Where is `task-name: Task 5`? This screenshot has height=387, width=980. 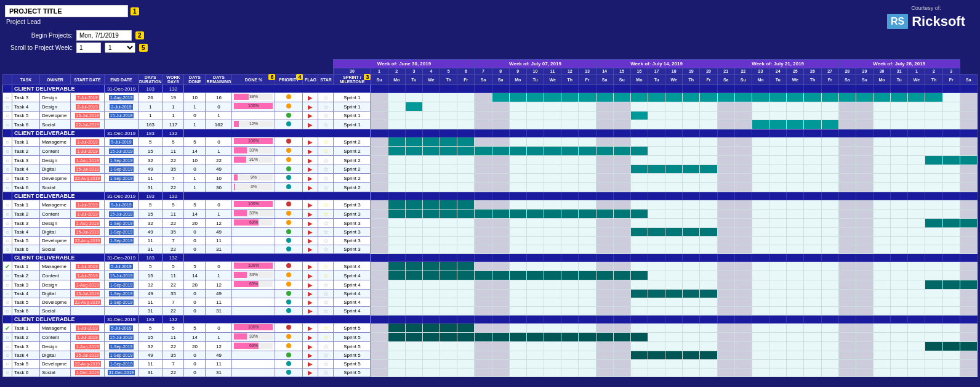 task-name: Task 5 is located at coordinates (26, 303).